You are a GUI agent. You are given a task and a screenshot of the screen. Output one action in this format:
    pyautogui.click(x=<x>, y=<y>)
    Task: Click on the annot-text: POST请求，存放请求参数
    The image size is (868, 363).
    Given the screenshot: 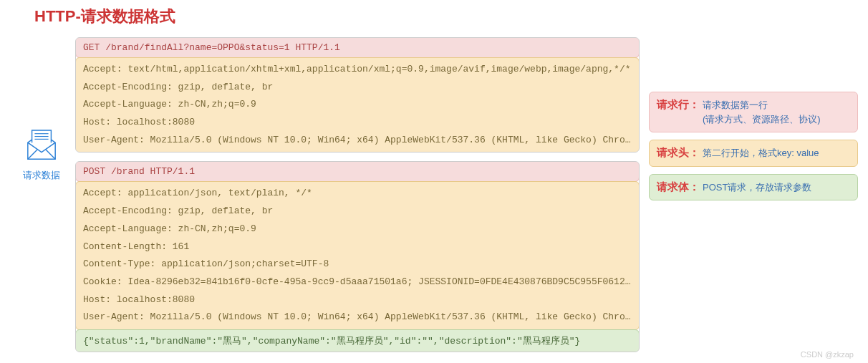 What is the action you would take?
    pyautogui.click(x=757, y=188)
    